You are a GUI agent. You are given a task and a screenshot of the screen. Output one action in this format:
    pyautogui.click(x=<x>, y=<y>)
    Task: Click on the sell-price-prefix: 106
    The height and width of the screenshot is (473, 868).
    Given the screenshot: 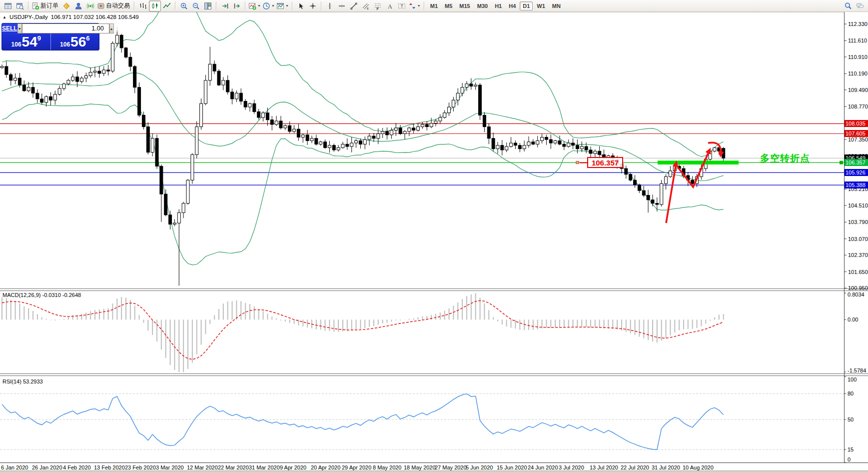 What is the action you would take?
    pyautogui.click(x=16, y=44)
    